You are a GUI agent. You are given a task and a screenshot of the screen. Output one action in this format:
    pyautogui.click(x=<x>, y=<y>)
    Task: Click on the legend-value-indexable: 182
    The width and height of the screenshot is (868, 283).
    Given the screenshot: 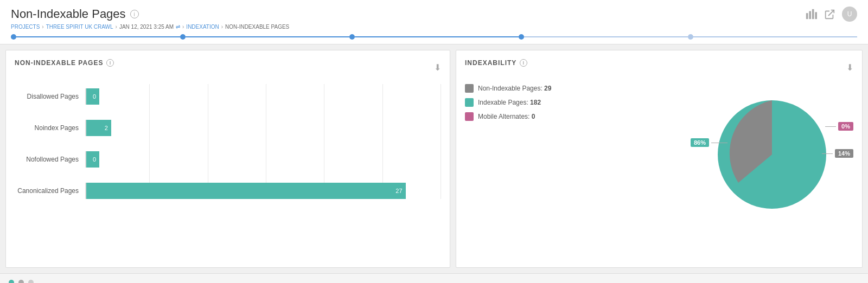 What is the action you would take?
    pyautogui.click(x=535, y=102)
    